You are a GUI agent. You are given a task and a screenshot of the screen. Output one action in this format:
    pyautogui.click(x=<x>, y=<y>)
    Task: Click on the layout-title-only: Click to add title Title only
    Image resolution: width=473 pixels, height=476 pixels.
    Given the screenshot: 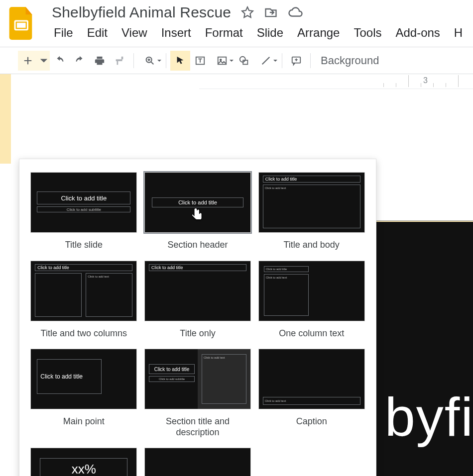 What is the action you would take?
    pyautogui.click(x=198, y=300)
    